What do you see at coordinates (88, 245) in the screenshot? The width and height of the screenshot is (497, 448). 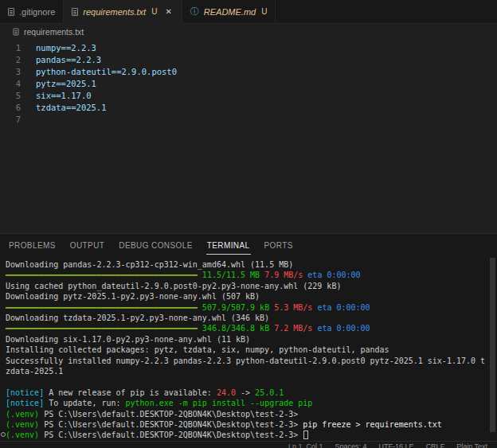 I see `panel-tab-output: OUTPUT` at bounding box center [88, 245].